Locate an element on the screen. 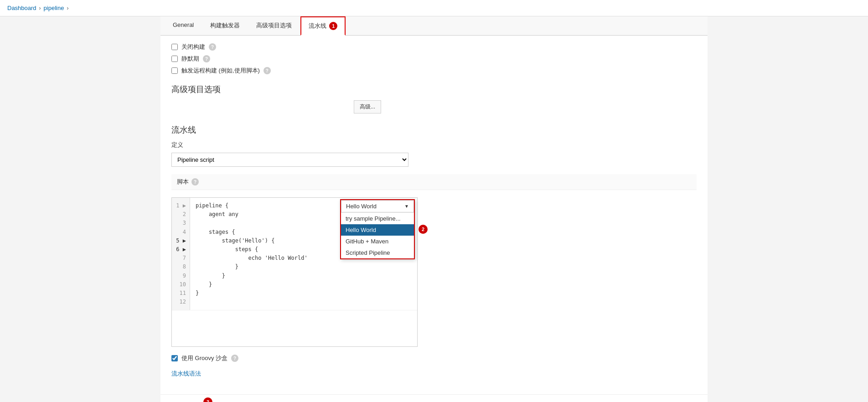  sample-dropdown-trigger: Hello World ▼ is located at coordinates (377, 206).